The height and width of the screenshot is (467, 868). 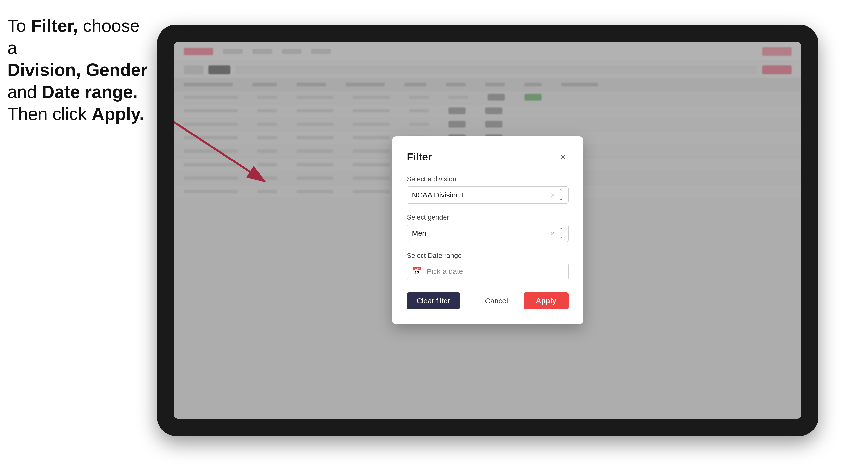 What do you see at coordinates (488, 233) in the screenshot?
I see `gender-select: Men × ⌃⌄` at bounding box center [488, 233].